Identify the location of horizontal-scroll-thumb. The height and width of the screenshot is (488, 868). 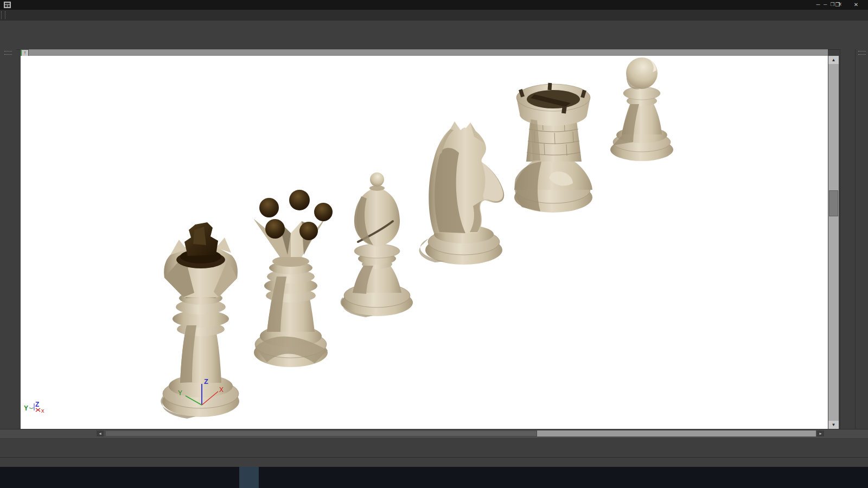
(321, 434).